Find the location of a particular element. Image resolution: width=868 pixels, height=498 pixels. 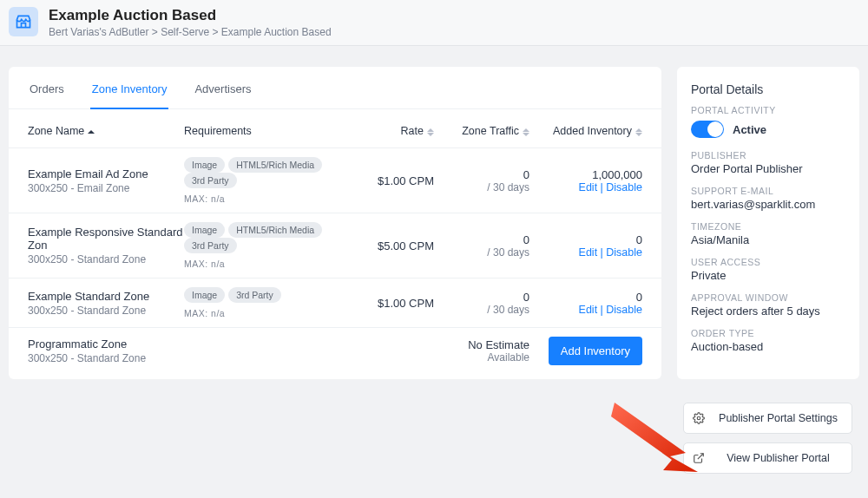

view-publisher-portal-button: View Publisher Portal is located at coordinates (767, 458).